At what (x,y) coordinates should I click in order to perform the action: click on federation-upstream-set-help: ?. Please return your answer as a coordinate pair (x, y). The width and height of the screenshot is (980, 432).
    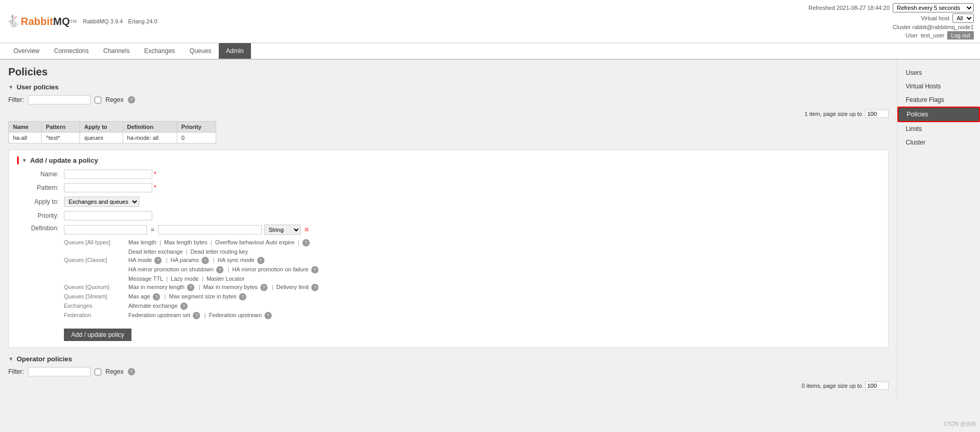
    Looking at the image, I should click on (196, 316).